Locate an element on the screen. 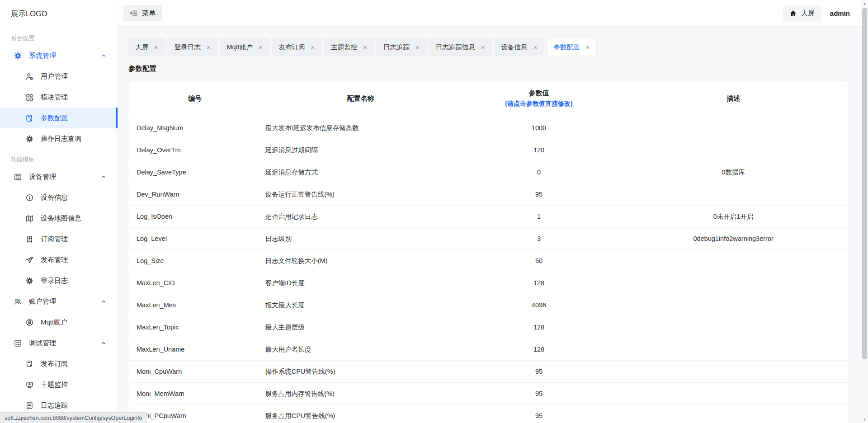  cell-code: Delay_OverTm is located at coordinates (195, 150).